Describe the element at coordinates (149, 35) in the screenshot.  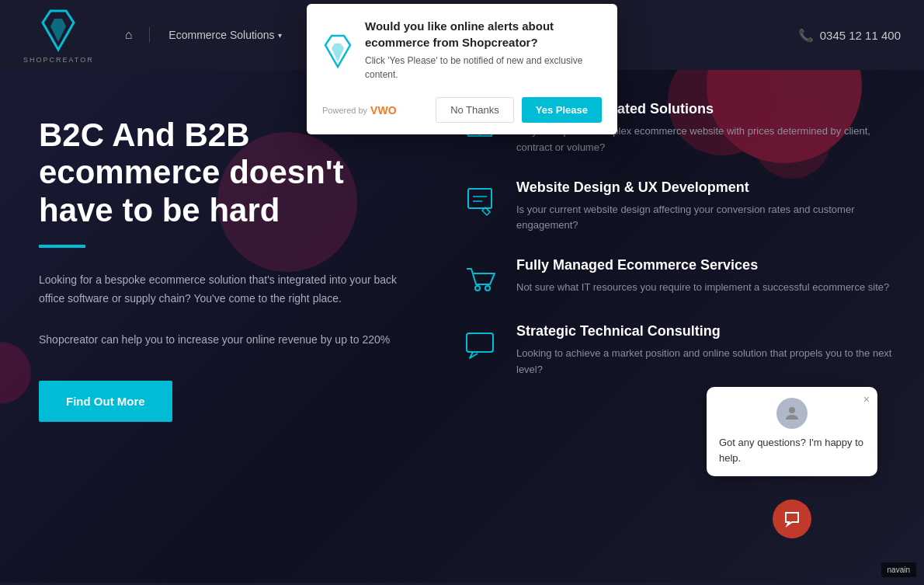
I see `nav-divider` at that location.